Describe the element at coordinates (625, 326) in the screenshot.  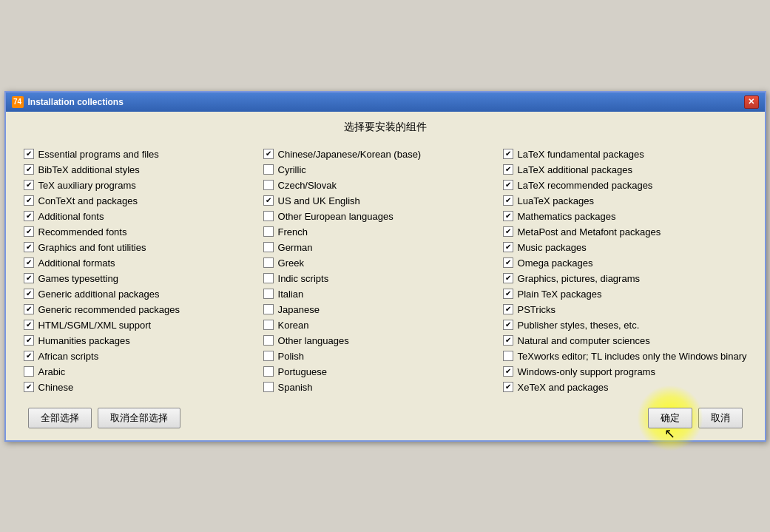
I see `list-item: Publisher styles, theses, etc.` at that location.